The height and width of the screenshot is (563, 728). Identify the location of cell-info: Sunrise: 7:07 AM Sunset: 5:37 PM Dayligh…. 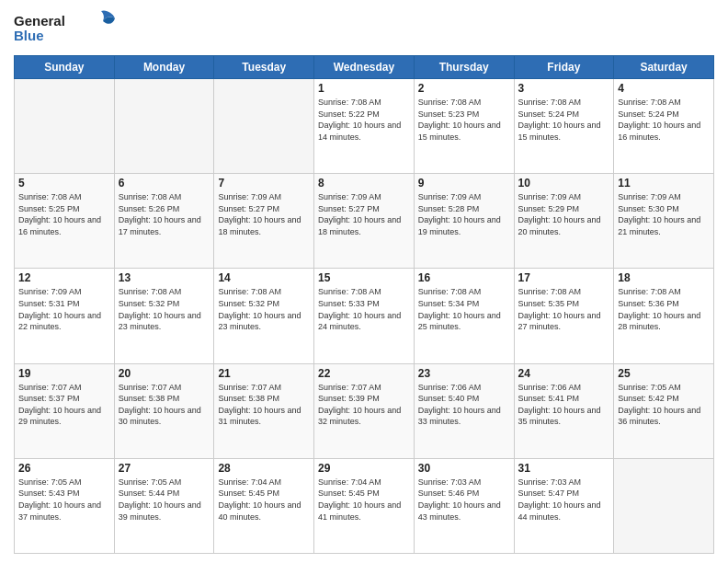
(64, 405).